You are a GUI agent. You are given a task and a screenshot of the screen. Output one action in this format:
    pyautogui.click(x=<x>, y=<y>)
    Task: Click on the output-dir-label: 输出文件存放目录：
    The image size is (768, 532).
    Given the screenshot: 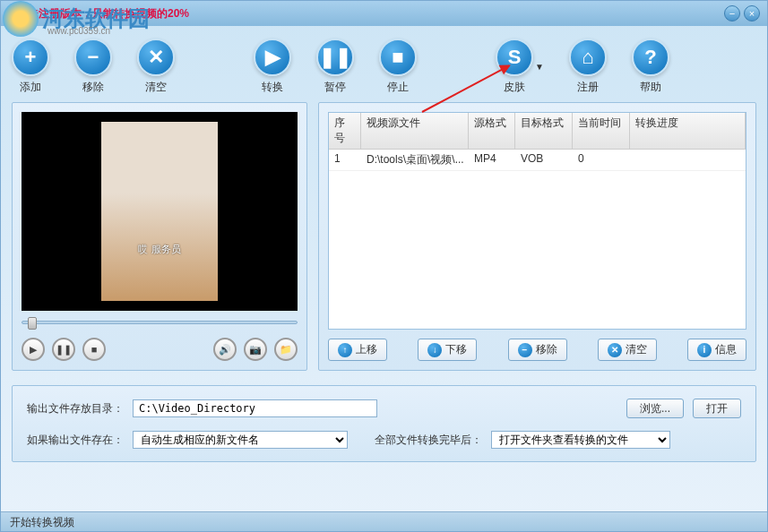 What is the action you would take?
    pyautogui.click(x=75, y=408)
    